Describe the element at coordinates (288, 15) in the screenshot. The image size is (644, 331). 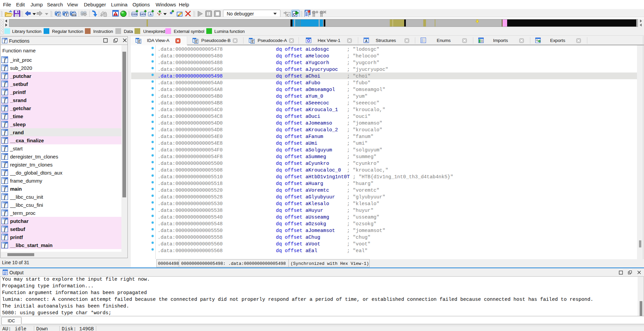
I see `svg-text: C` at that location.